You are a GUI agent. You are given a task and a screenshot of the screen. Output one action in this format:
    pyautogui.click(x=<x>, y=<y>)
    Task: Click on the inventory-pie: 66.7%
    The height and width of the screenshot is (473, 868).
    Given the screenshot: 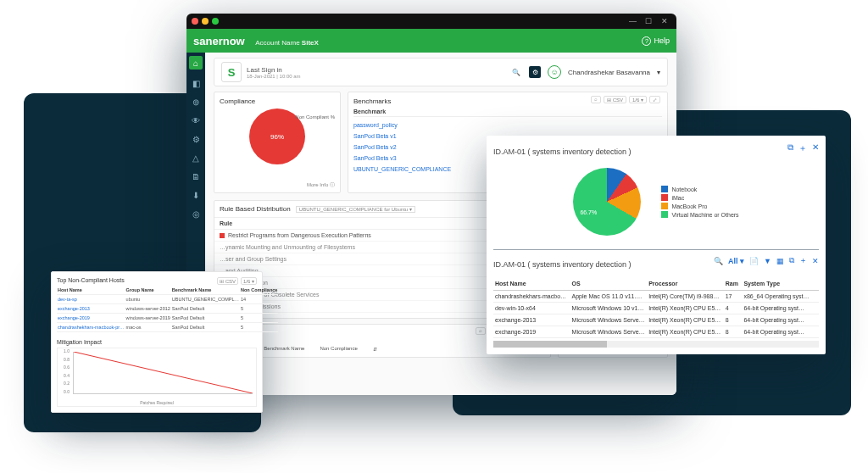 What is the action you would take?
    pyautogui.click(x=607, y=202)
    